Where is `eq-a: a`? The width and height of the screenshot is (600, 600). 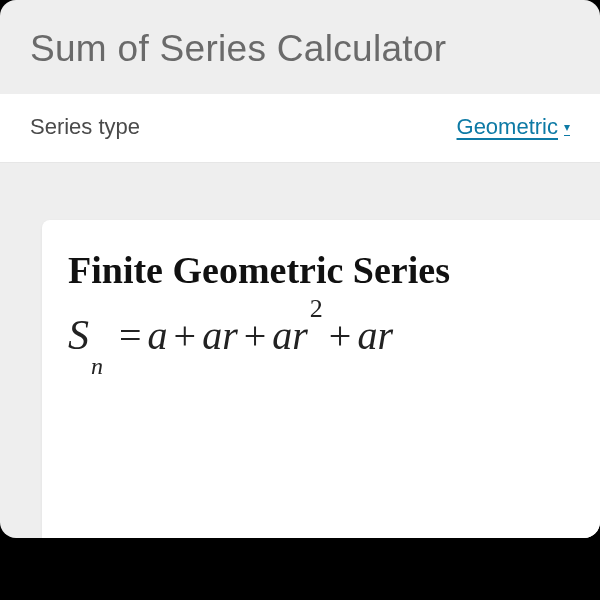 eq-a: a is located at coordinates (158, 336).